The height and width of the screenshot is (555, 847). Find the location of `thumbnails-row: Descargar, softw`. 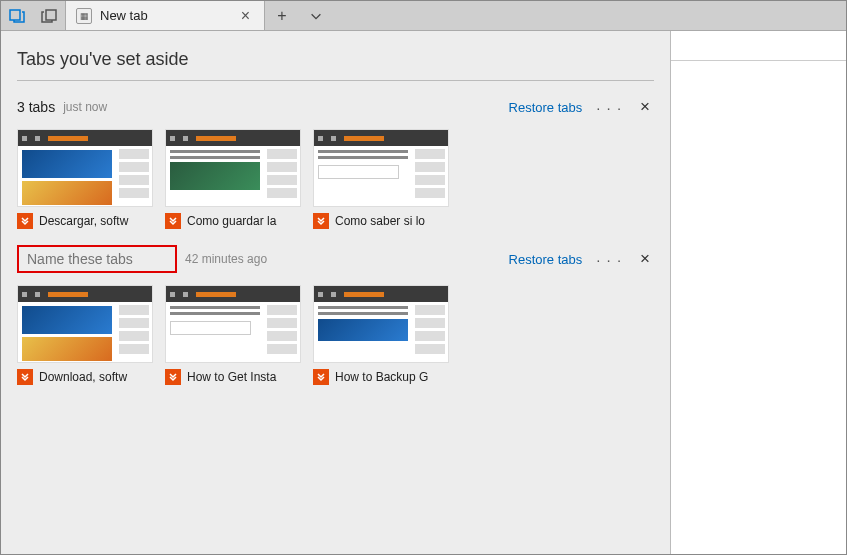

thumbnails-row: Descargar, softw is located at coordinates (336, 179).